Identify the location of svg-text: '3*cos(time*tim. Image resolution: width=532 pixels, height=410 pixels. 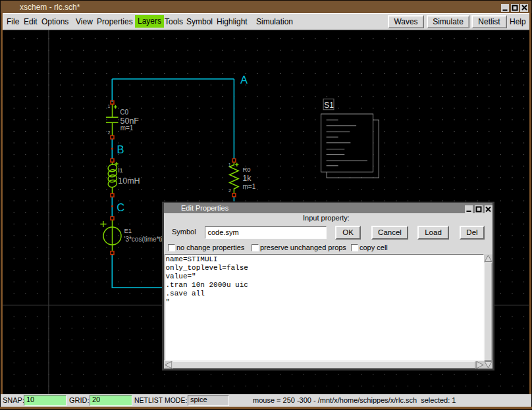
(146, 240).